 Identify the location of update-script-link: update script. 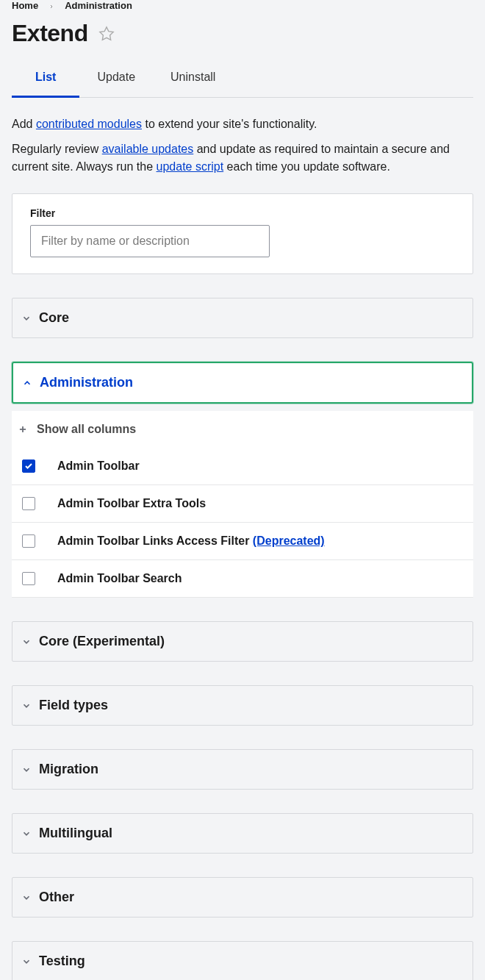
(190, 166).